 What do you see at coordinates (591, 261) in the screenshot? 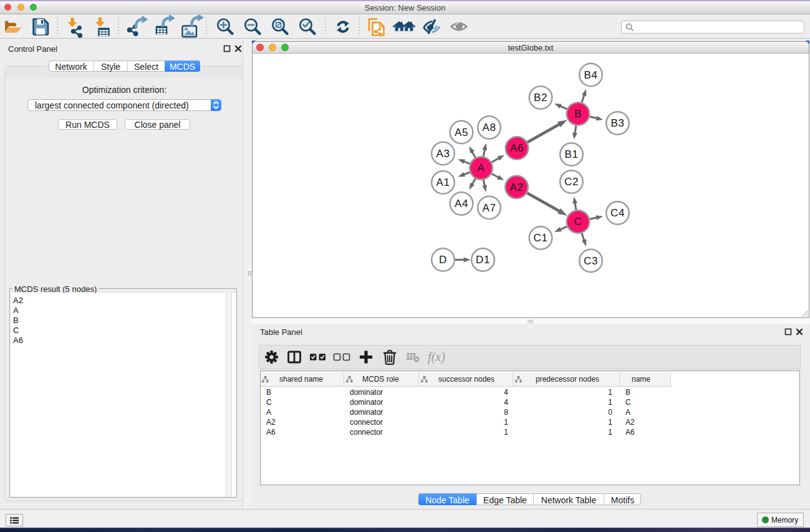
I see `svg-text: C3` at bounding box center [591, 261].